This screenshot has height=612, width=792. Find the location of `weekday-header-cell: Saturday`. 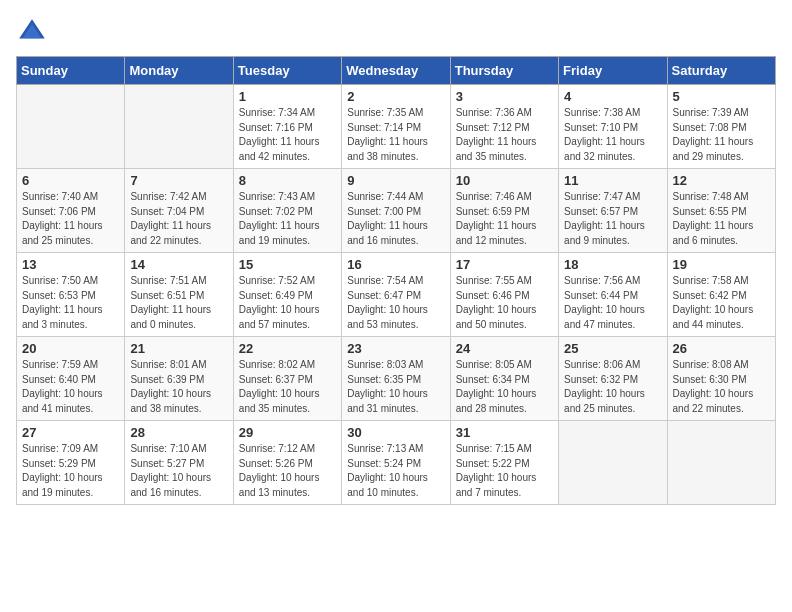

weekday-header-cell: Saturday is located at coordinates (721, 71).